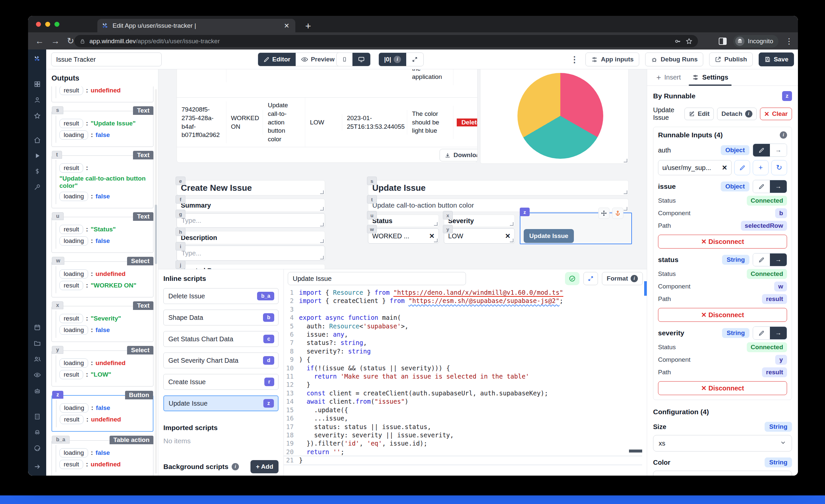 This screenshot has height=504, width=825. What do you see at coordinates (508, 236) in the screenshot?
I see `clear-select-icon: ✕` at bounding box center [508, 236].